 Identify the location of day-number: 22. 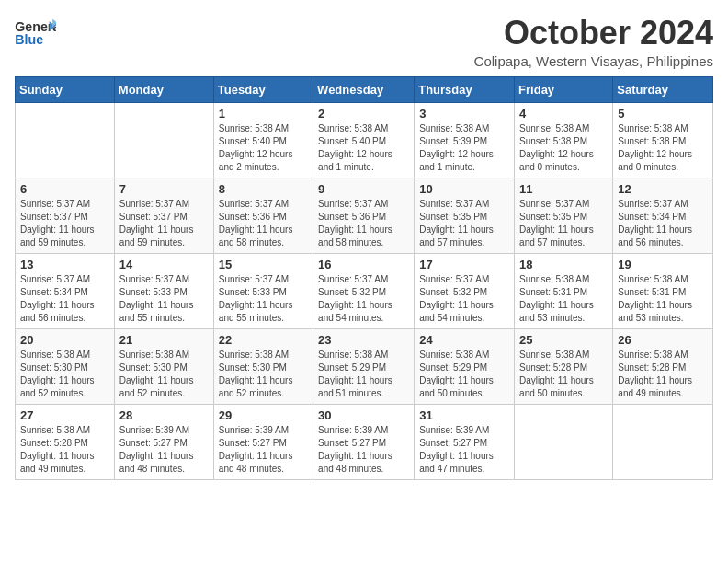
(263, 340).